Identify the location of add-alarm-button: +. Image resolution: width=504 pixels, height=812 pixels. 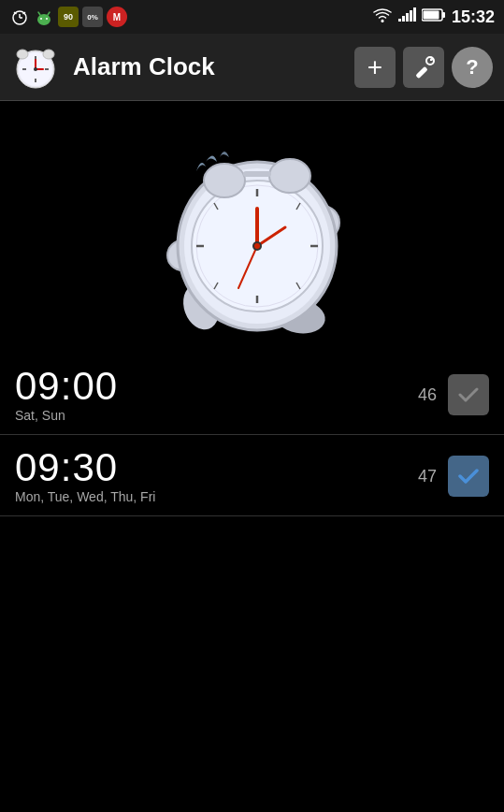
(375, 67).